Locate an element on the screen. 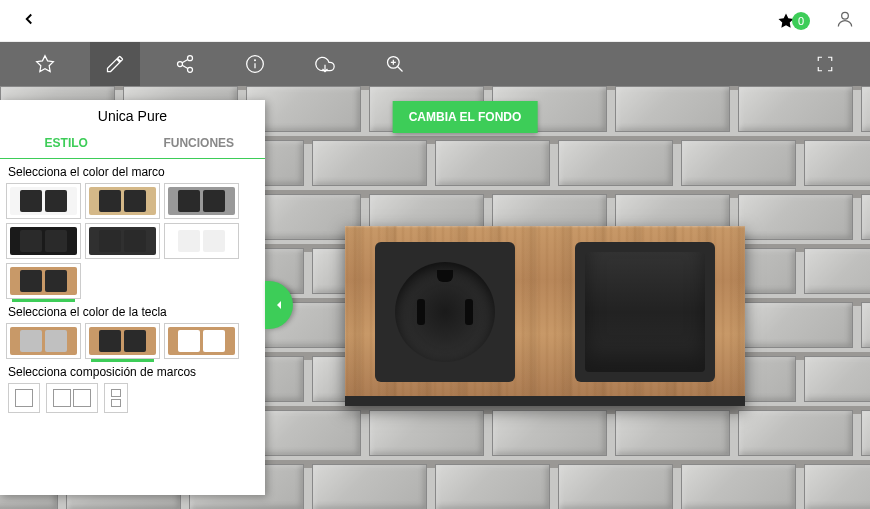 The height and width of the screenshot is (509, 870). cloud-download-icon is located at coordinates (325, 64).